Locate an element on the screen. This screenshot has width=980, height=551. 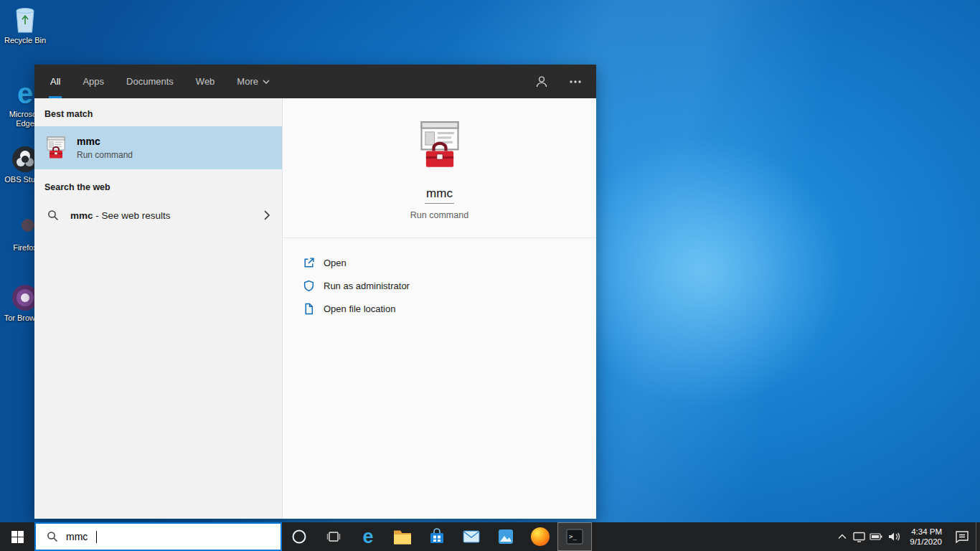
preview-title: mmc is located at coordinates (439, 195).